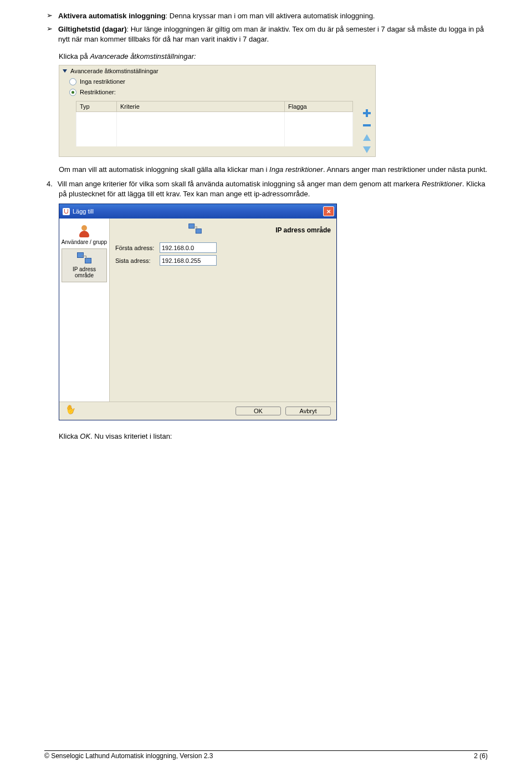 The image size is (532, 782). Describe the element at coordinates (188, 261) in the screenshot. I see `last-address-input` at that location.